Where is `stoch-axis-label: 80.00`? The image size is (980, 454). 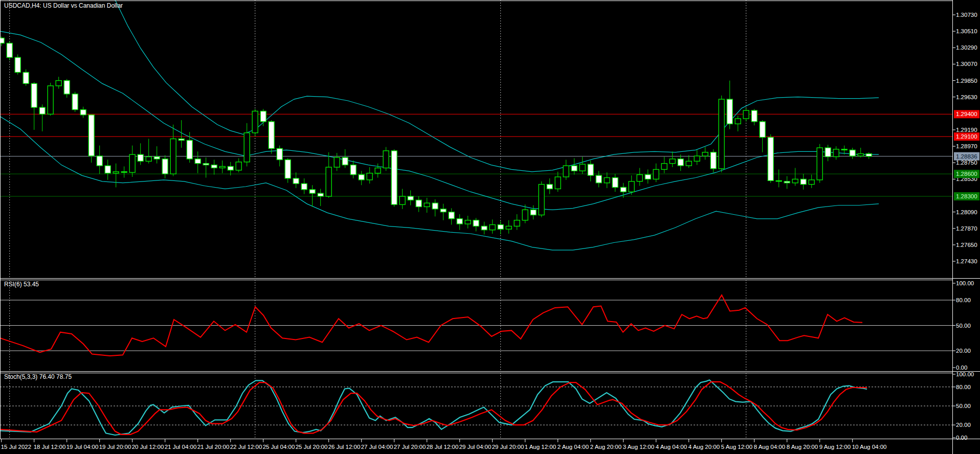 stoch-axis-label: 80.00 is located at coordinates (964, 387).